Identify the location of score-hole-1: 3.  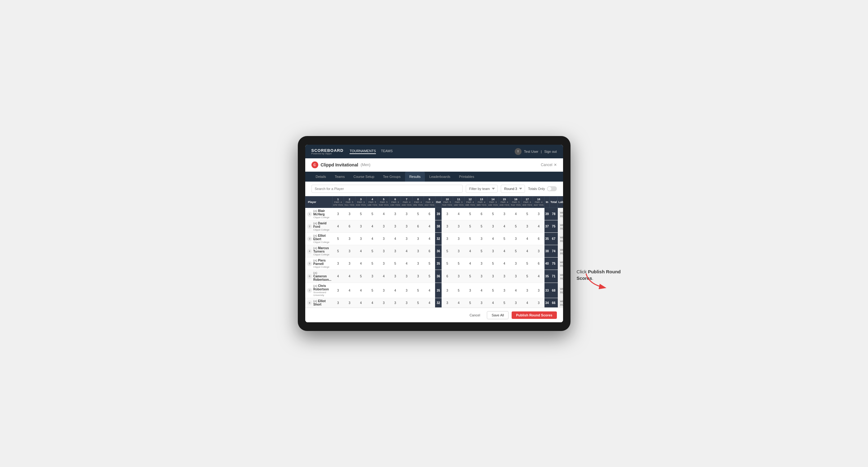
(338, 303).